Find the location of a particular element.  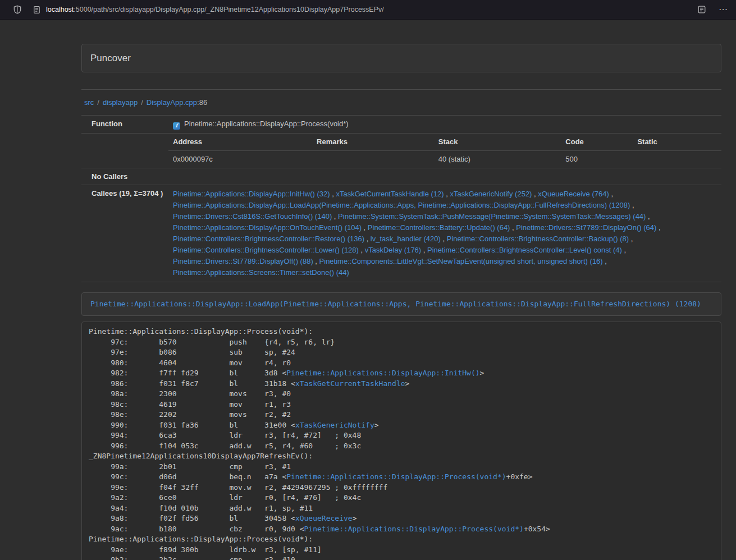

breadcrumb: src/displayapp/DisplayApp.cpp:86 is located at coordinates (401, 103).